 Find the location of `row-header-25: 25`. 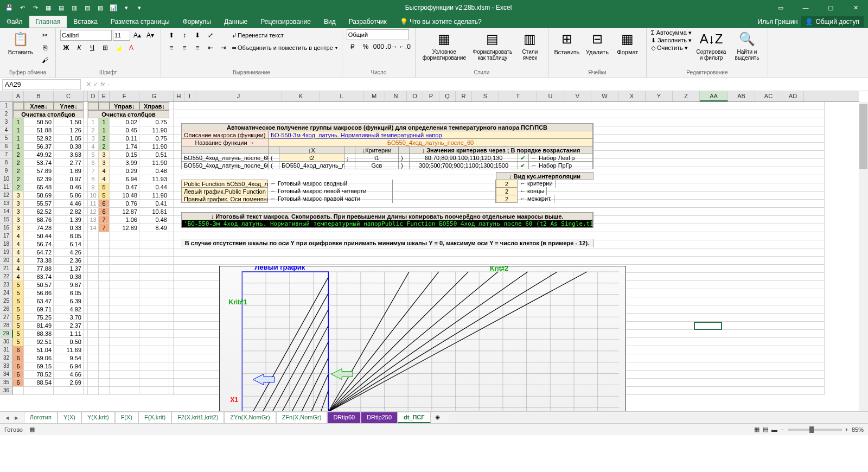

row-header-25: 25 is located at coordinates (7, 302).